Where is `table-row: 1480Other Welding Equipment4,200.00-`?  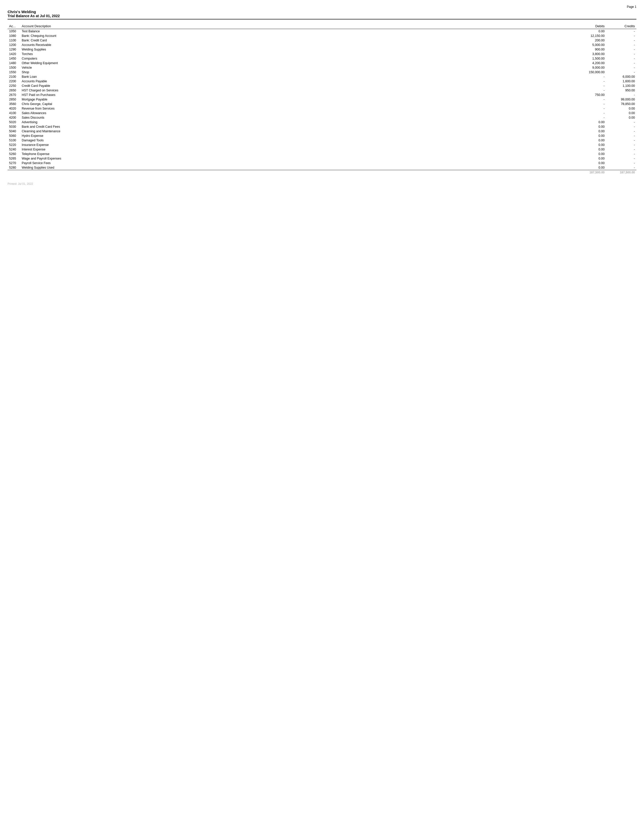
table-row: 1480Other Welding Equipment4,200.00- is located at coordinates (322, 63).